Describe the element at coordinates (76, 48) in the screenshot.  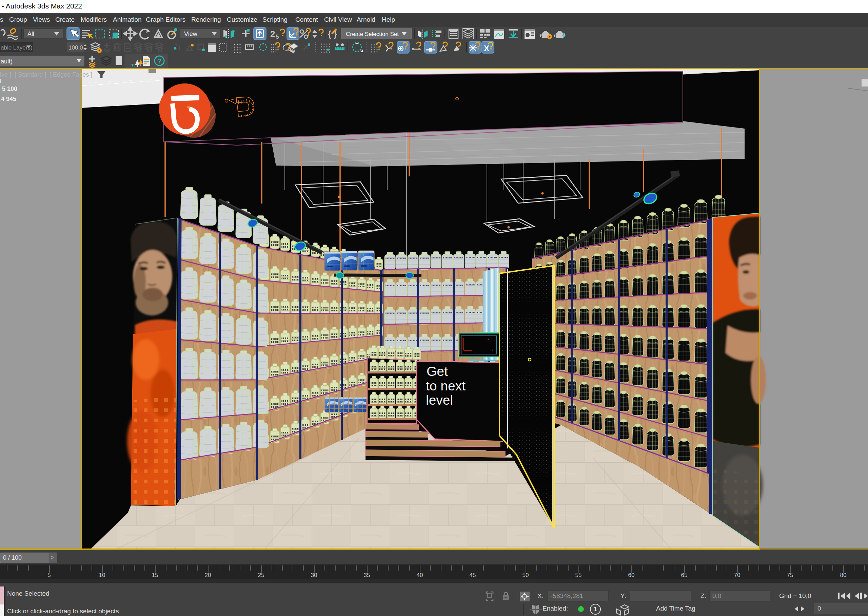
I see `svg-text: 100,0` at that location.